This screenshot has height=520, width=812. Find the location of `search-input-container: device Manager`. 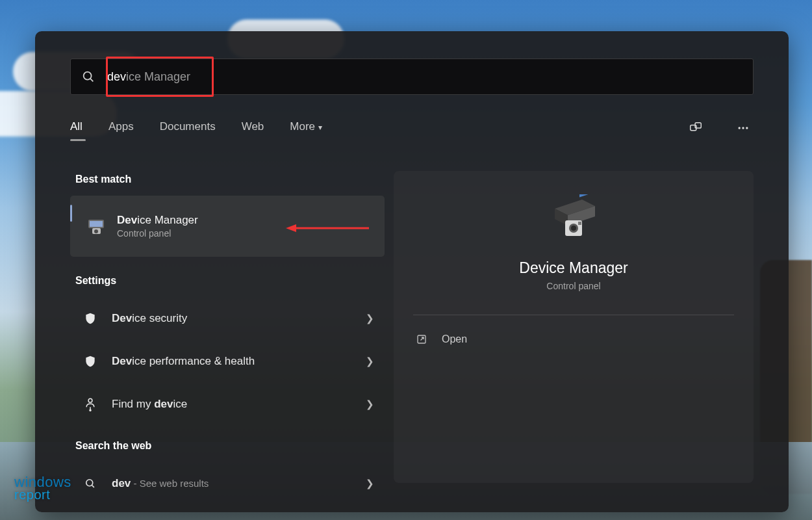

search-input-container: device Manager is located at coordinates (412, 77).